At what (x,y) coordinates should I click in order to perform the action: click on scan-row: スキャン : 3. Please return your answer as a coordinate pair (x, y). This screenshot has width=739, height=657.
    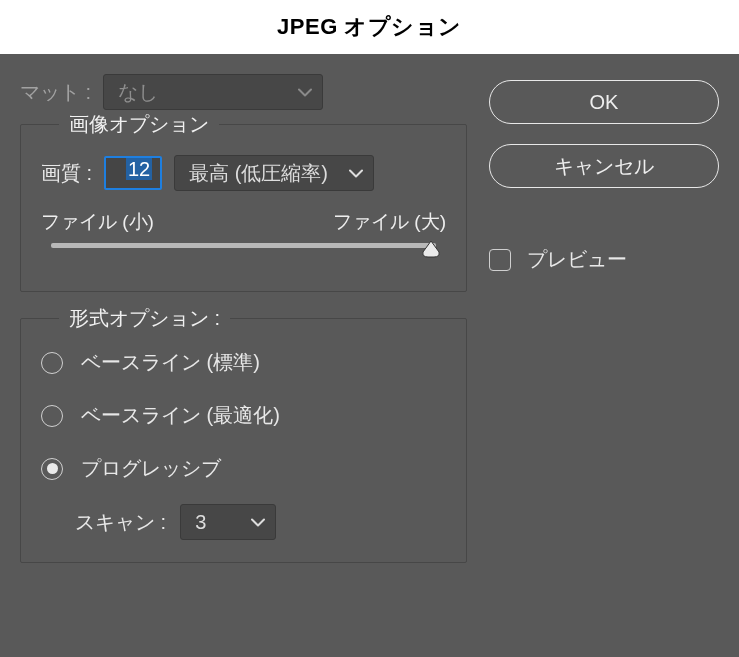
    Looking at the image, I should click on (260, 522).